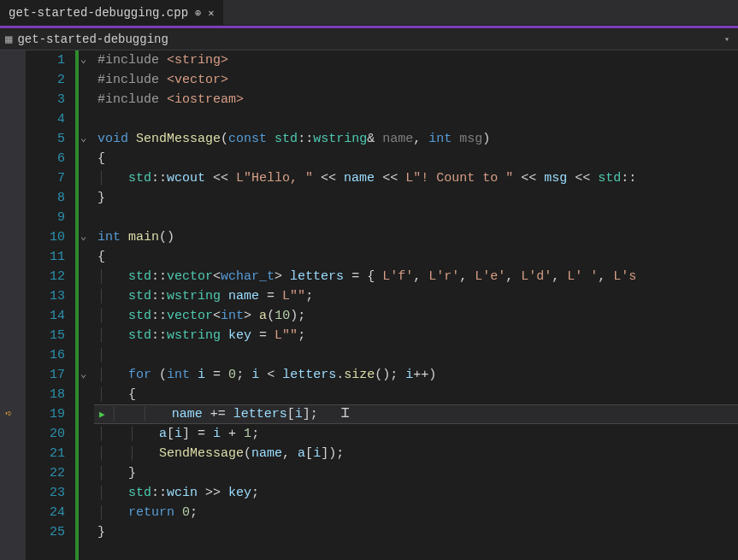 The width and height of the screenshot is (738, 560). I want to click on glyph-margin: ➪, so click(13, 305).